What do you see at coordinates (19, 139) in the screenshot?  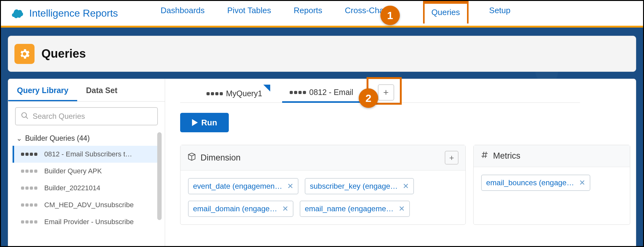 I see `chevron-down-icon: ⌄` at bounding box center [19, 139].